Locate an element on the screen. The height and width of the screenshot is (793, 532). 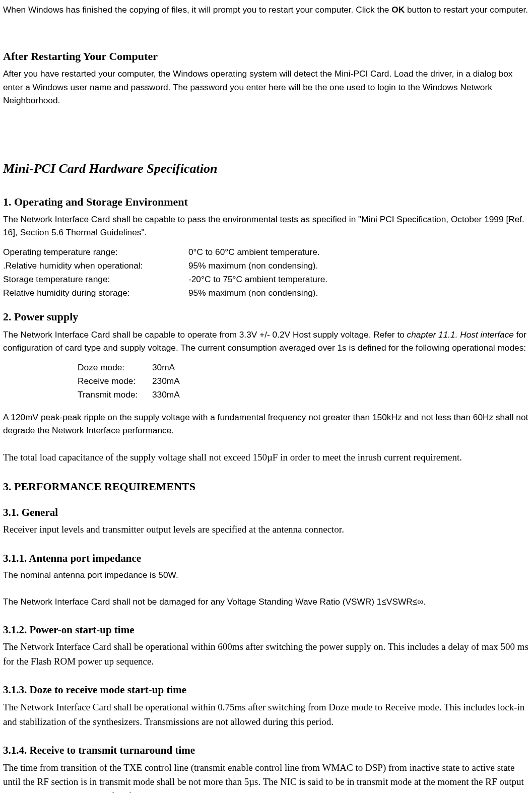
spec-label: .Relative humidity when operational: is located at coordinates (96, 266).